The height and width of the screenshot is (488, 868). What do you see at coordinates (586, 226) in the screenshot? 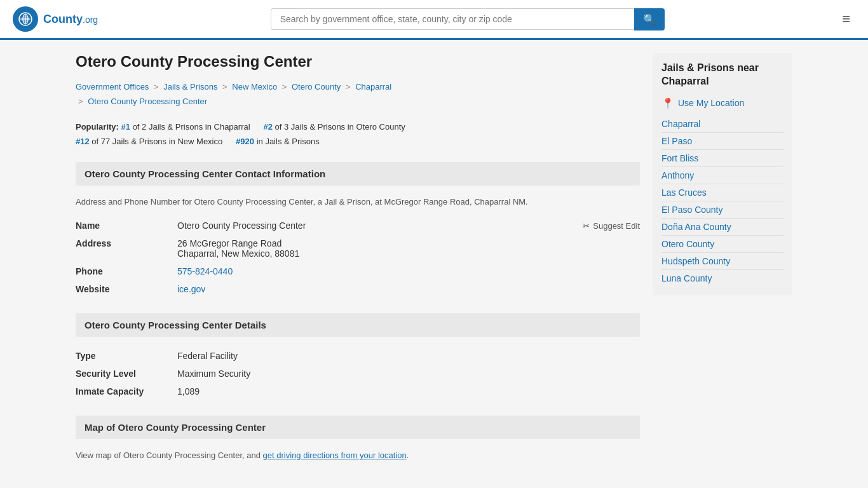
I see `edit-icon: ✂` at bounding box center [586, 226].